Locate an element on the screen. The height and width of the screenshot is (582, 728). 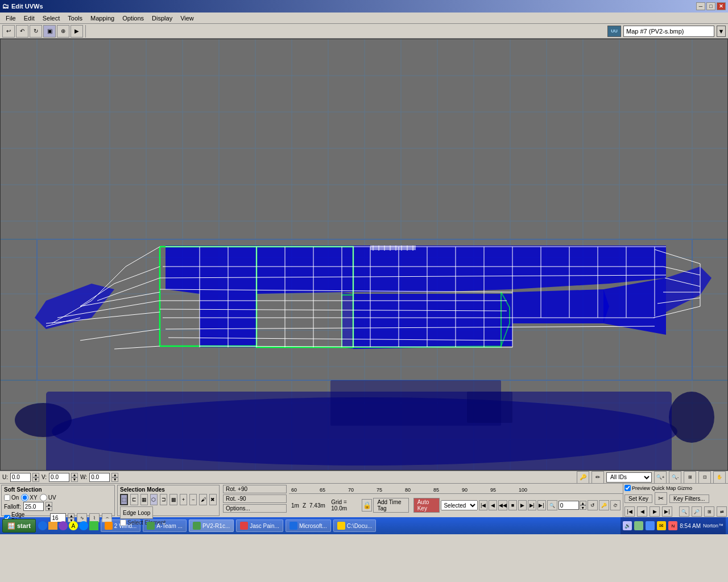
uv-radio-input is located at coordinates (43, 498).